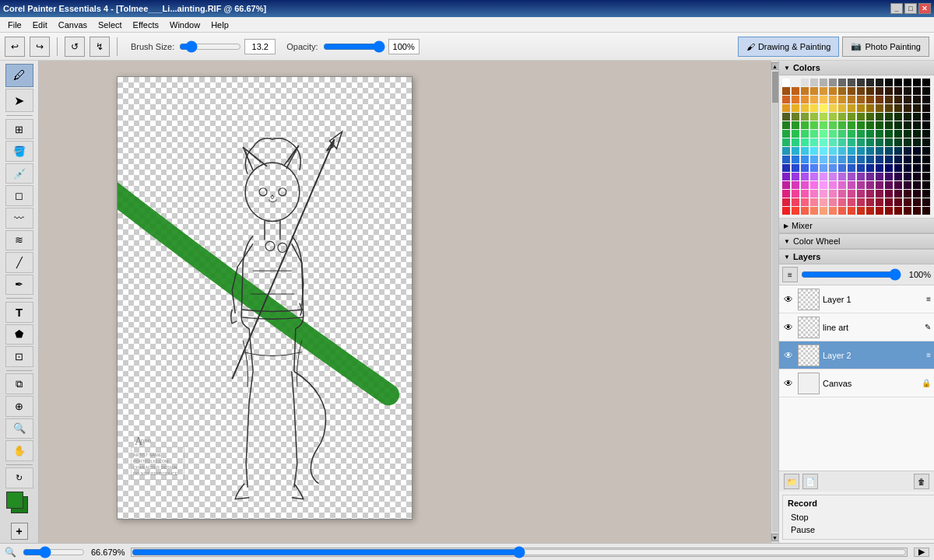 Image resolution: width=934 pixels, height=560 pixels. What do you see at coordinates (15, 25) in the screenshot?
I see `menu-file: File` at bounding box center [15, 25].